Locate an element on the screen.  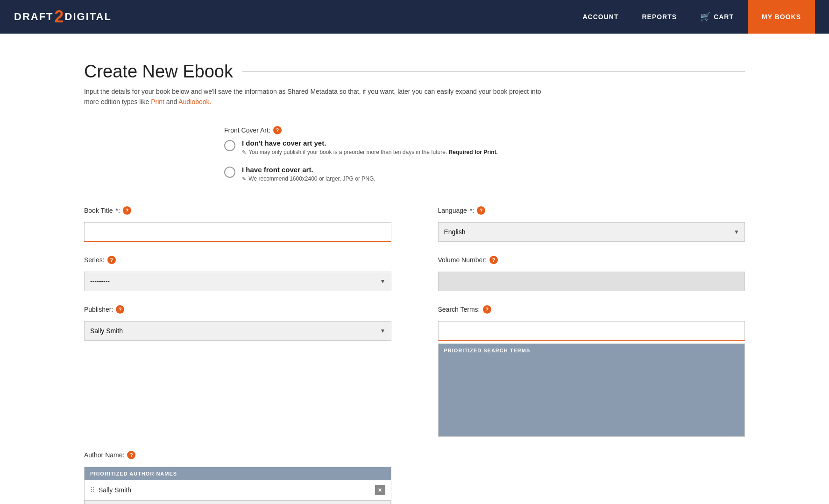
edit-icon-1: ✎ is located at coordinates (244, 152).